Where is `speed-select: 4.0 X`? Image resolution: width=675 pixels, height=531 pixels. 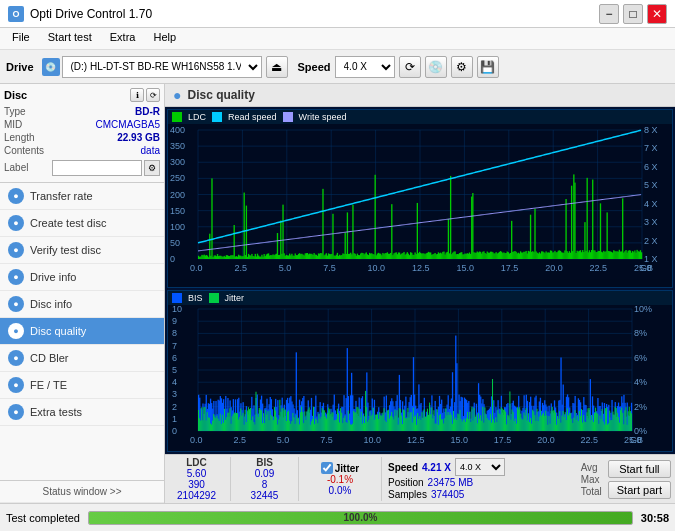
speed-select: 4.0 X is located at coordinates (365, 67).